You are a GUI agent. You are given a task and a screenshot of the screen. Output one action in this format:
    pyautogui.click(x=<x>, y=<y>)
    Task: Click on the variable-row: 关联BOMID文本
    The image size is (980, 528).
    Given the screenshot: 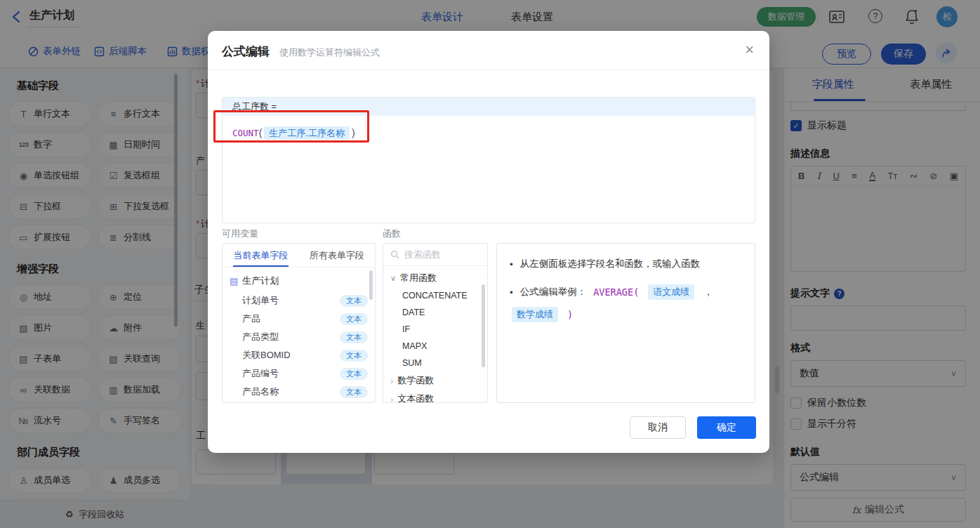 What is the action you would take?
    pyautogui.click(x=299, y=355)
    